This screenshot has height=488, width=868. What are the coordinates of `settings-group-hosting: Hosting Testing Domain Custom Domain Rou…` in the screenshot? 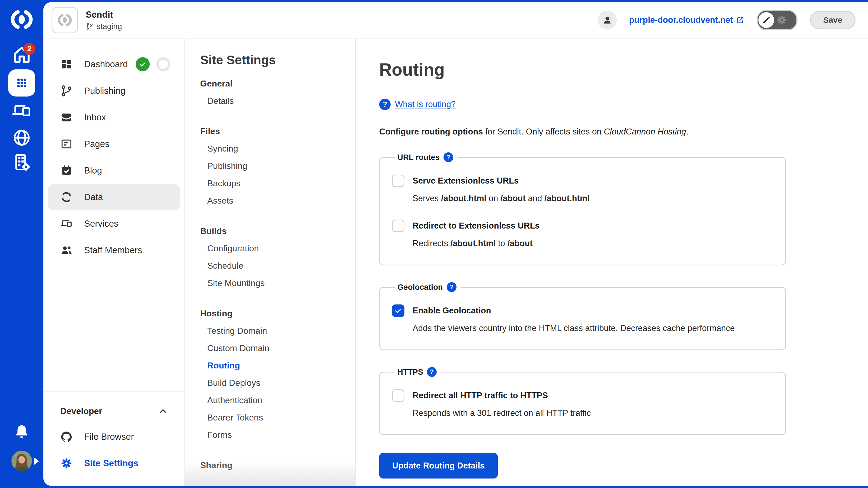 It's located at (278, 374).